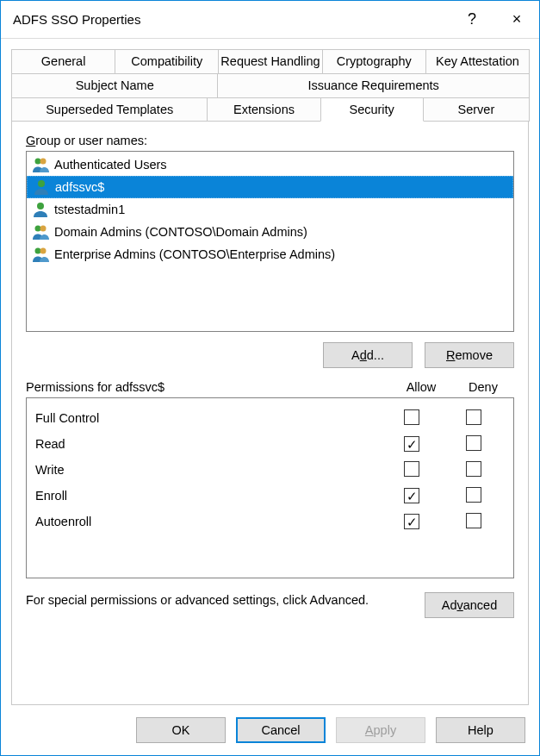  I want to click on col-allow: Allow, so click(421, 387).